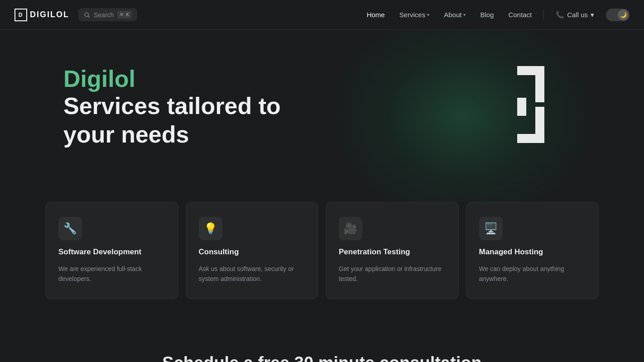 The height and width of the screenshot is (362, 644). What do you see at coordinates (487, 14) in the screenshot?
I see `nav-blog: Blog` at bounding box center [487, 14].